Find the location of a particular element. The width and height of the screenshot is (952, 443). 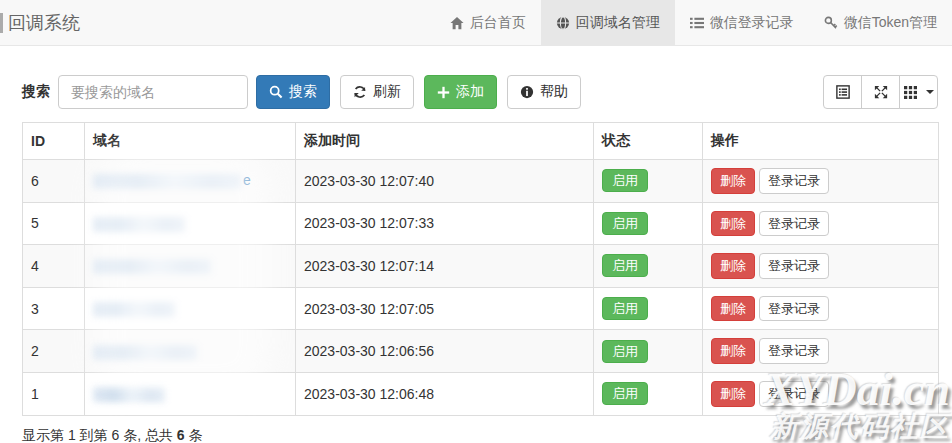

columns-button is located at coordinates (918, 92).